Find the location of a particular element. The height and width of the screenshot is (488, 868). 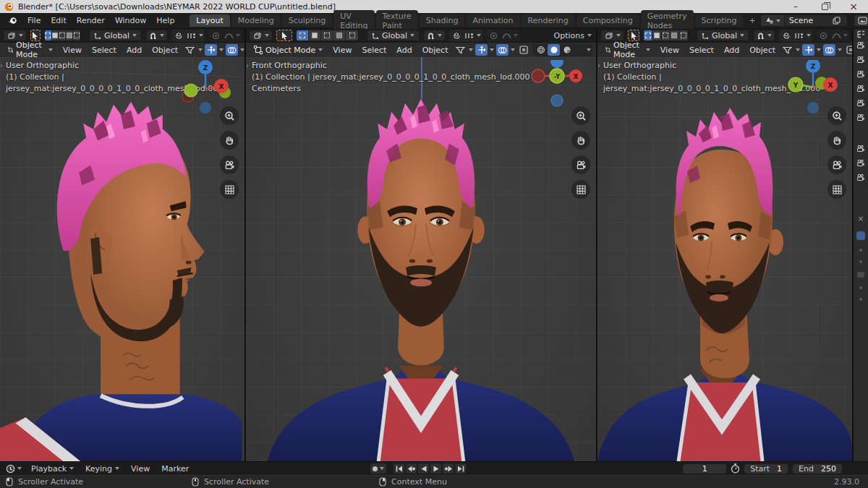

menu-file: File is located at coordinates (34, 20).